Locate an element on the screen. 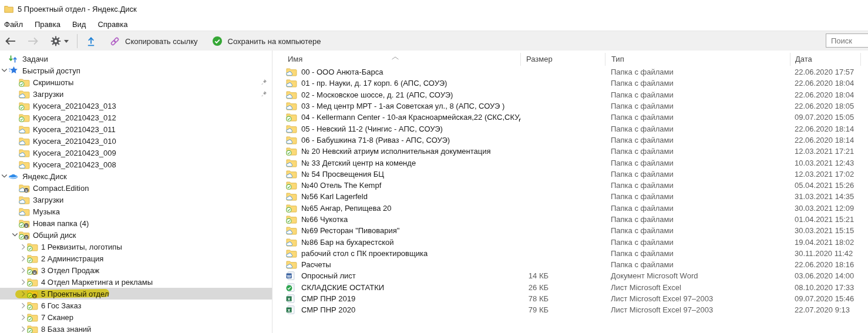 This screenshot has width=868, height=333. file-row: 03 - Мед центр МРТ - 1-ая Советская ул.,… is located at coordinates (570, 106).